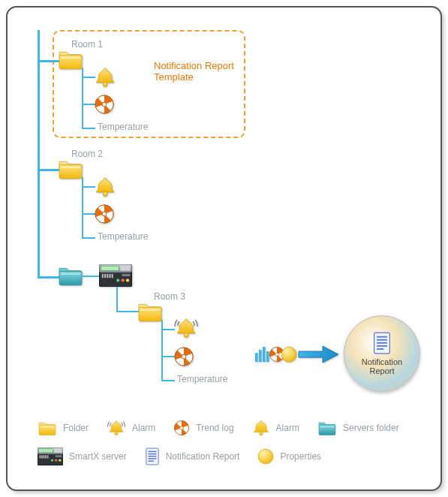 This screenshot has height=497, width=448. Describe the element at coordinates (382, 343) in the screenshot. I see `doc-icon` at that location.